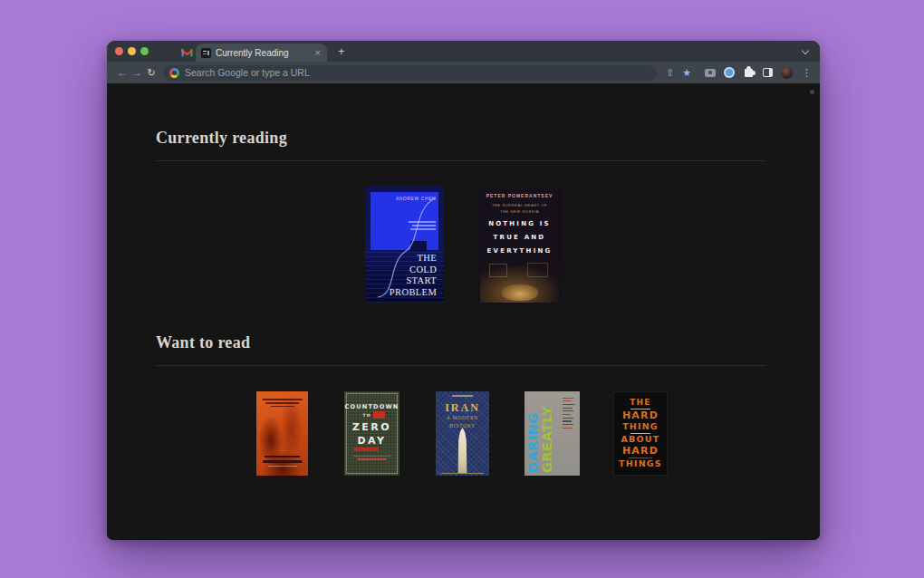  I want to click on address-input, so click(418, 72).